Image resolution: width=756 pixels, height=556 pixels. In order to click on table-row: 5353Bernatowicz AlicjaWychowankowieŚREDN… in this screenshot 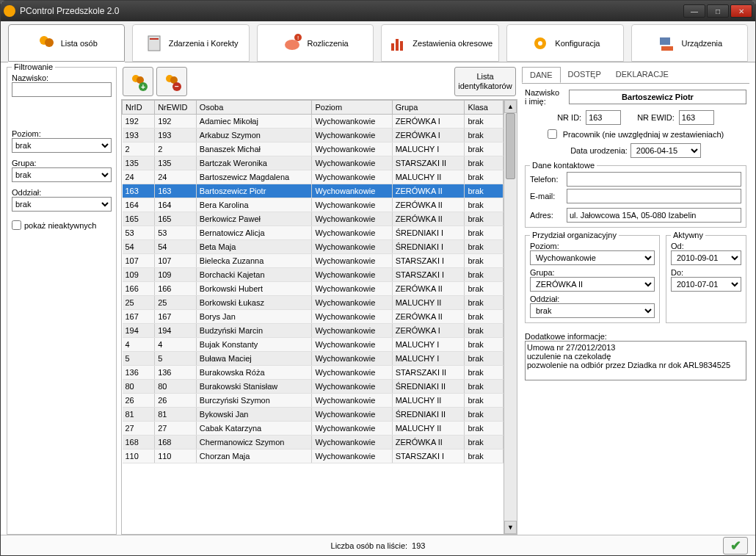, I will do `click(313, 234)`.